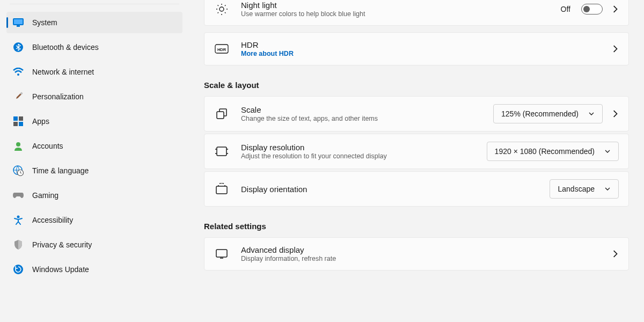 The width and height of the screenshot is (644, 322). Describe the element at coordinates (18, 195) in the screenshot. I see `gamepad-icon` at that location.